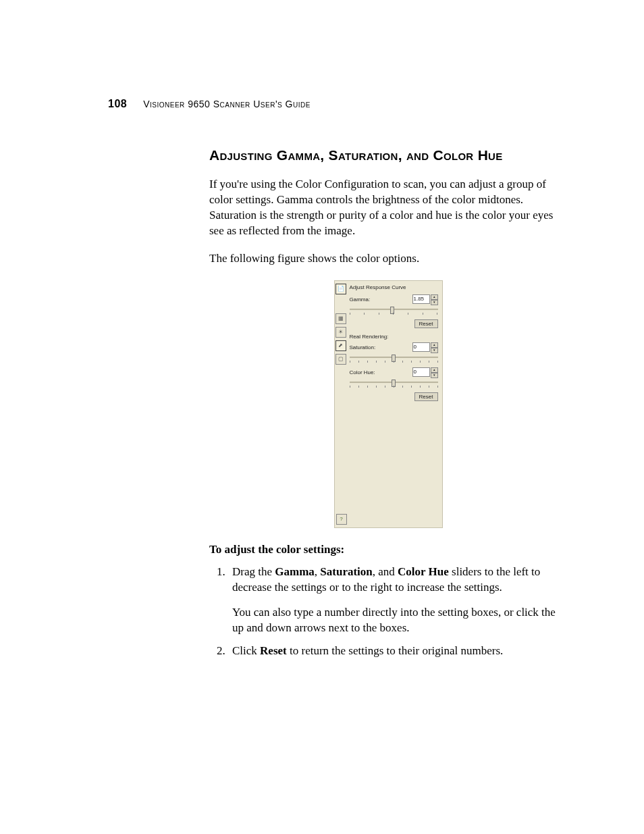 Image resolution: width=644 pixels, height=834 pixels. I want to click on real-rendering-label: Real Rendering:, so click(394, 336).